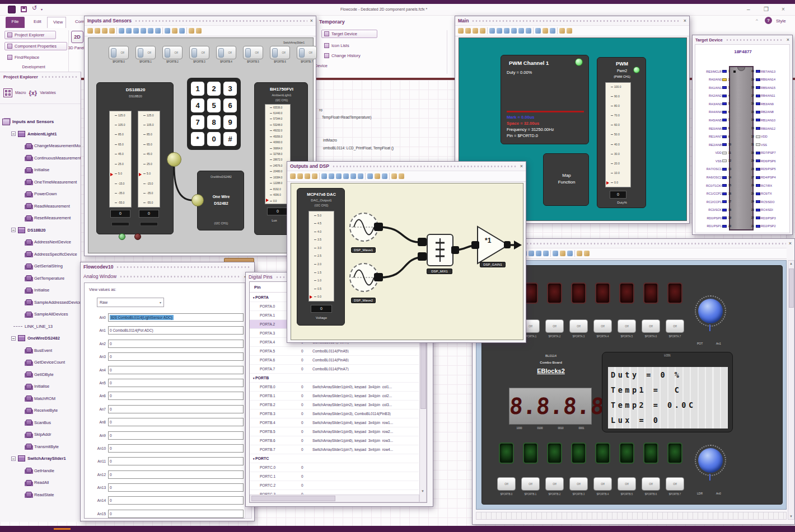 This screenshot has width=795, height=532. Describe the element at coordinates (130, 302) in the screenshot. I see `view-mode-dropdown: Raw▾` at that location.